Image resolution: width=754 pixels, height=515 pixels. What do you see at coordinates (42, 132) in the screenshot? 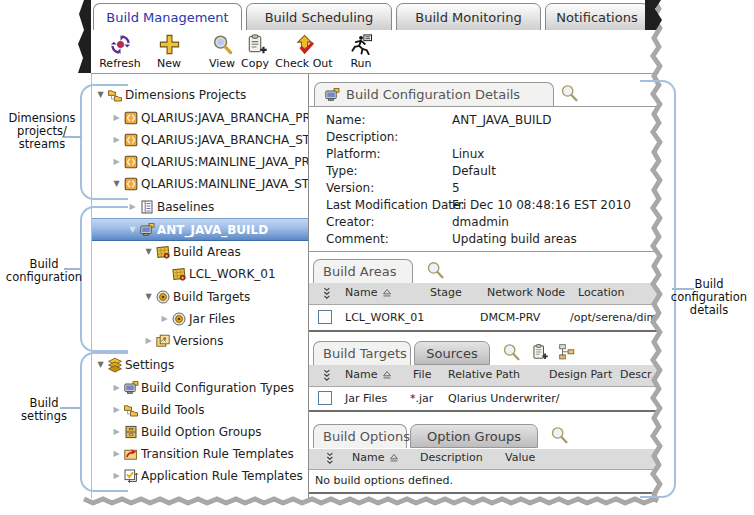
I see `callout-dimensions-projects-streams: Dimensions projects/ streams` at bounding box center [42, 132].